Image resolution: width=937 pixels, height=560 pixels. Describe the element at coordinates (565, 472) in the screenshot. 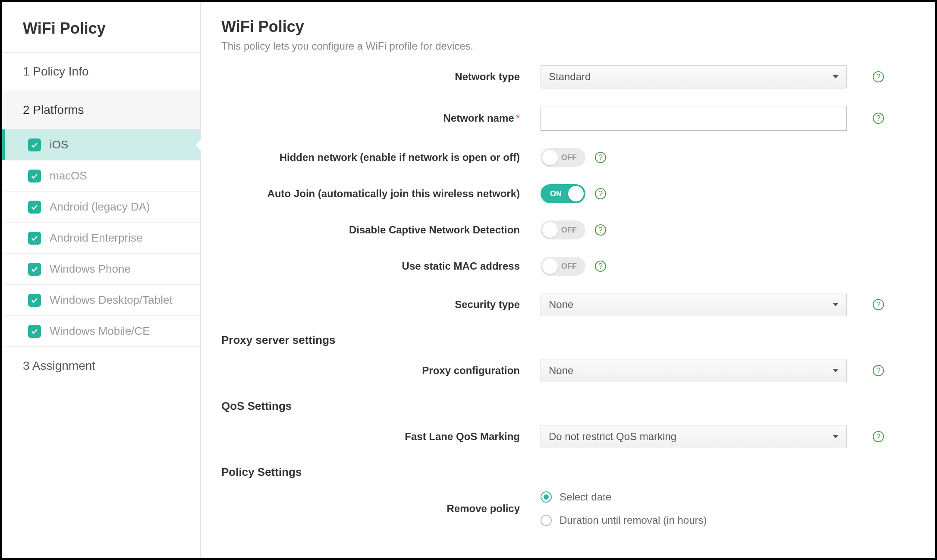

I see `heading-policy-settings: Policy Settings` at that location.